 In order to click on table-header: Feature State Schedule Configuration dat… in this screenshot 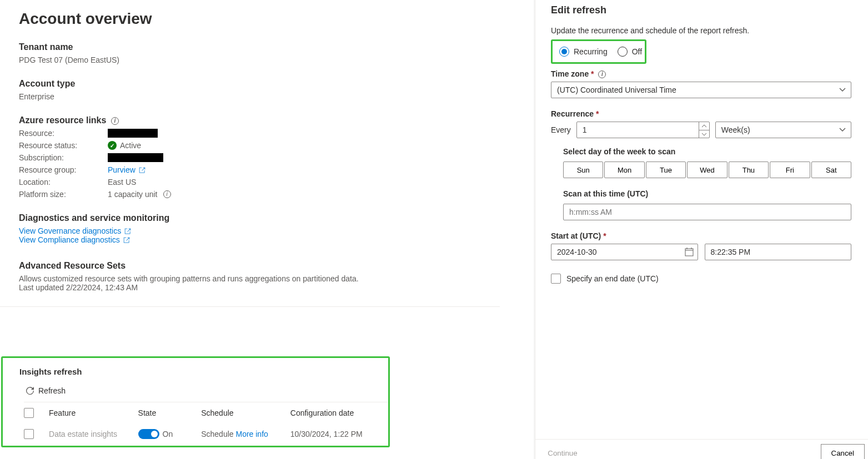, I will do `click(206, 413)`.